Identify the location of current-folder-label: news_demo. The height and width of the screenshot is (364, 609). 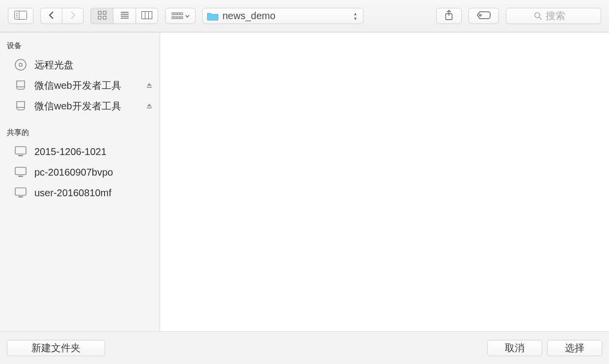
(287, 16).